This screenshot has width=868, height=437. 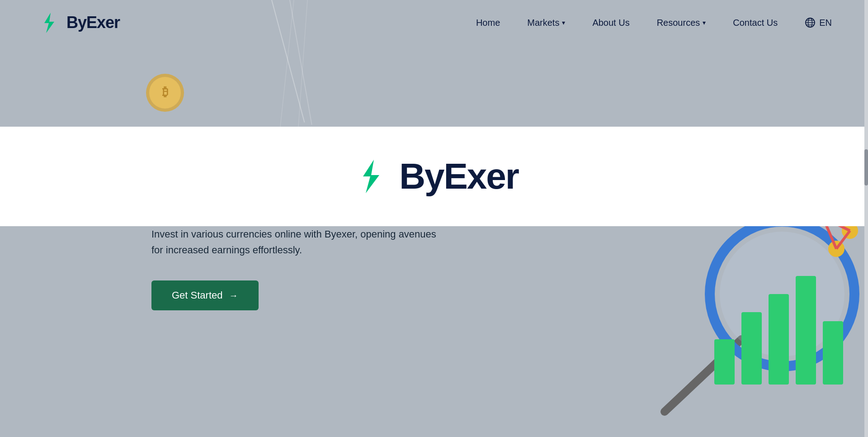 I want to click on arrow-icon: →, so click(x=234, y=296).